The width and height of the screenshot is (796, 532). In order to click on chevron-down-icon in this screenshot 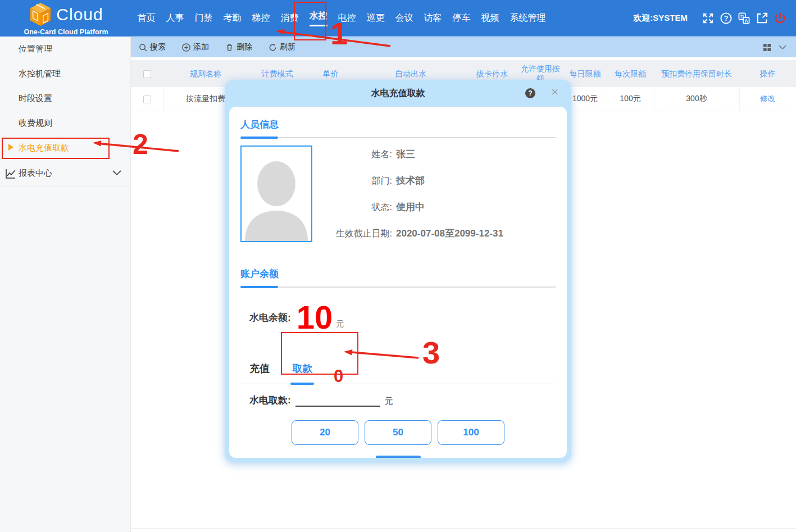, I will do `click(117, 173)`.